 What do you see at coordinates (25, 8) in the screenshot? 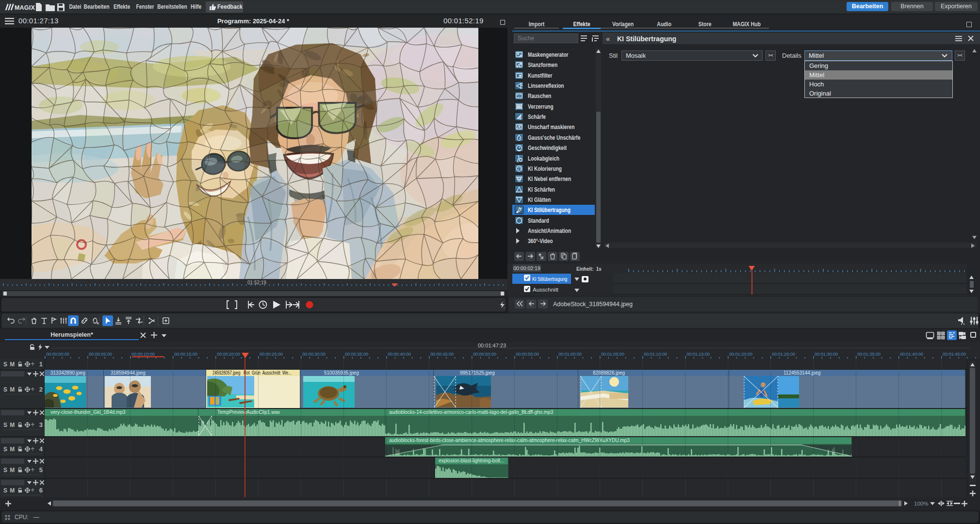
I see `svg-text: MAGIX` at bounding box center [25, 8].